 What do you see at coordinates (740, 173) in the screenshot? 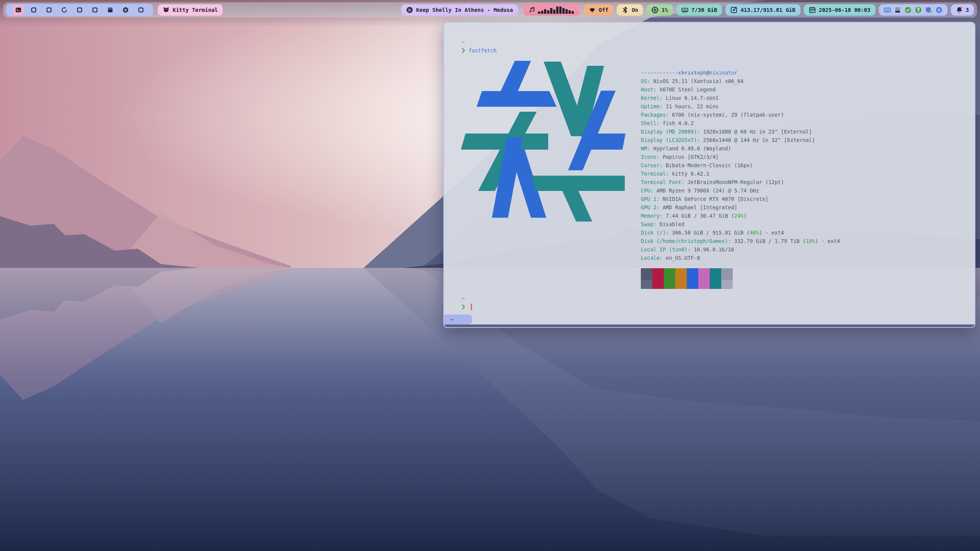
I see `fastfetch-info: christoph@nixinator ------------------- …` at bounding box center [740, 173].